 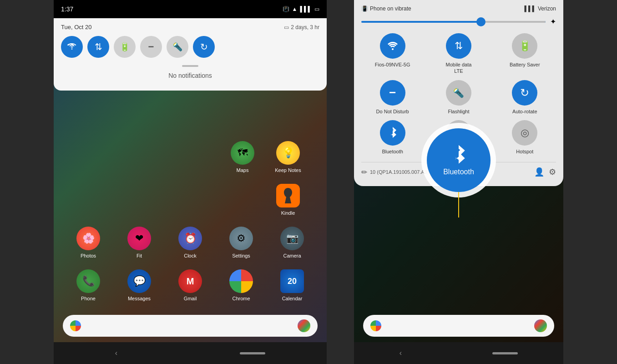 I want to click on right-back-button: ‹, so click(x=400, y=353).